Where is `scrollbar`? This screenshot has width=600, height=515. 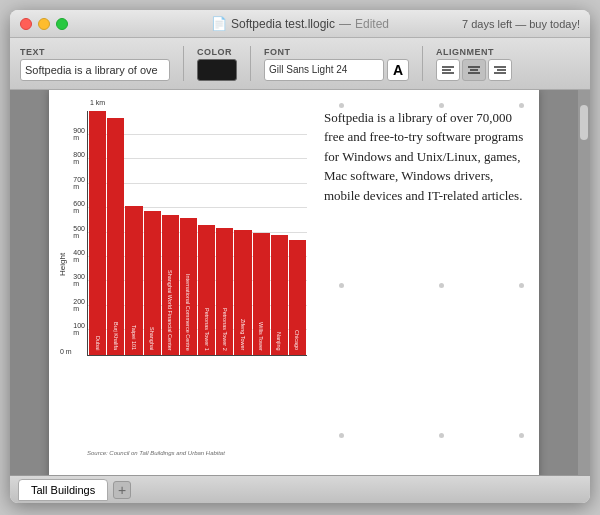 scrollbar is located at coordinates (584, 282).